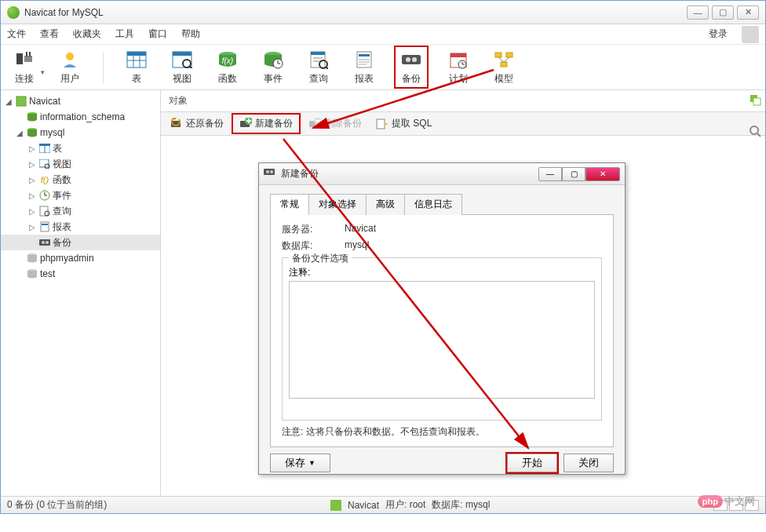 This screenshot has width=766, height=532. I want to click on tab-info-log: 信息日志, so click(433, 204).